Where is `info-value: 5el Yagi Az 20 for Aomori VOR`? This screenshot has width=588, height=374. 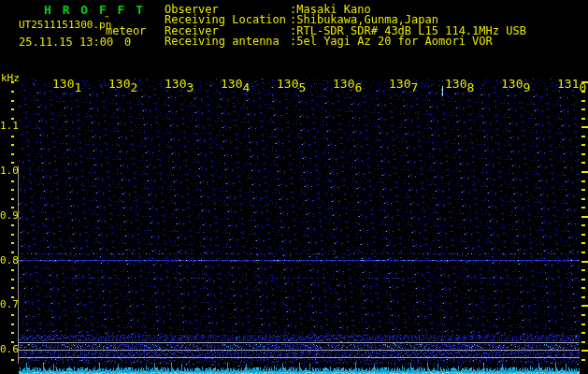
info-value: 5el Yagi Az 20 for Aomori VOR is located at coordinates (394, 41).